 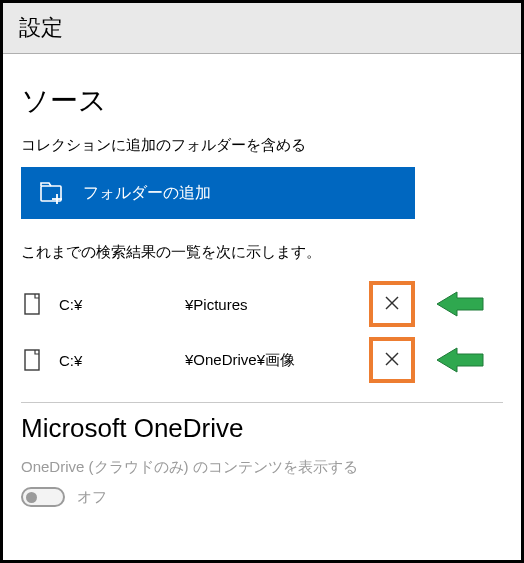 I want to click on folder-row: C:¥ ¥OneDrive¥画像, so click(x=262, y=360).